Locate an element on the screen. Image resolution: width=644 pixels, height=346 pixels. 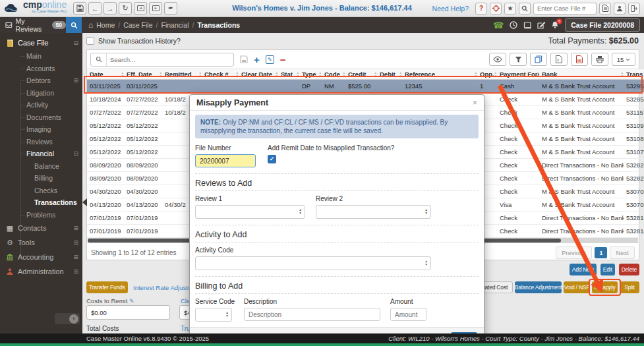
description-input is located at coordinates (312, 314).